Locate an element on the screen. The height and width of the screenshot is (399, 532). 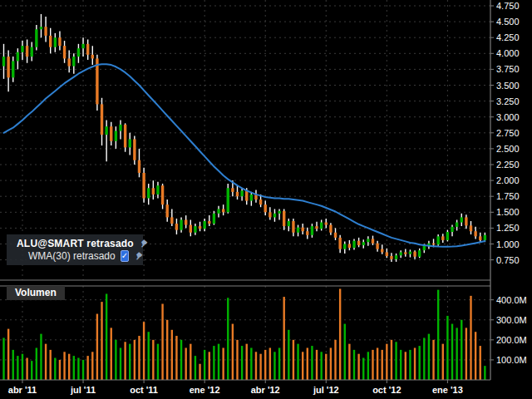
price-tick-label: 2.500 is located at coordinates (508, 149).